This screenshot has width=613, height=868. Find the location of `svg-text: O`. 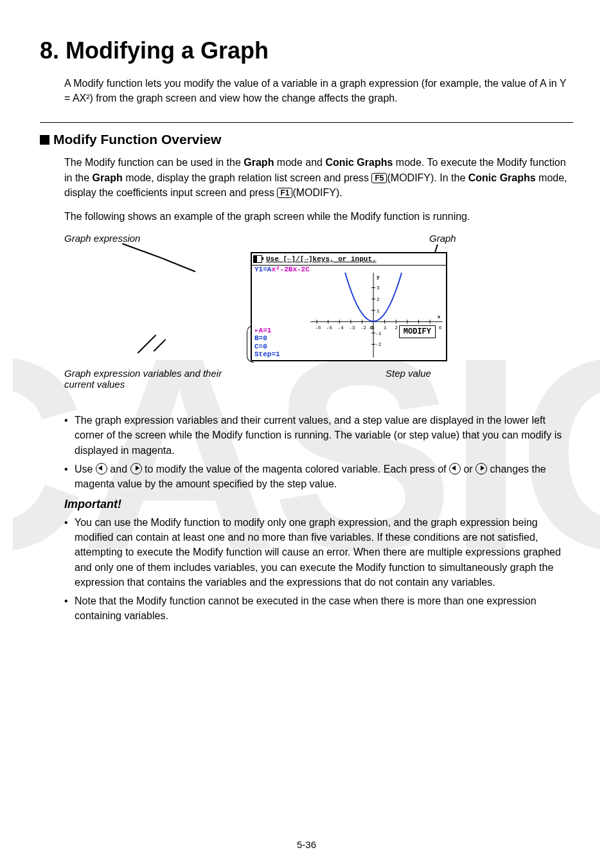

svg-text: O is located at coordinates (371, 328).